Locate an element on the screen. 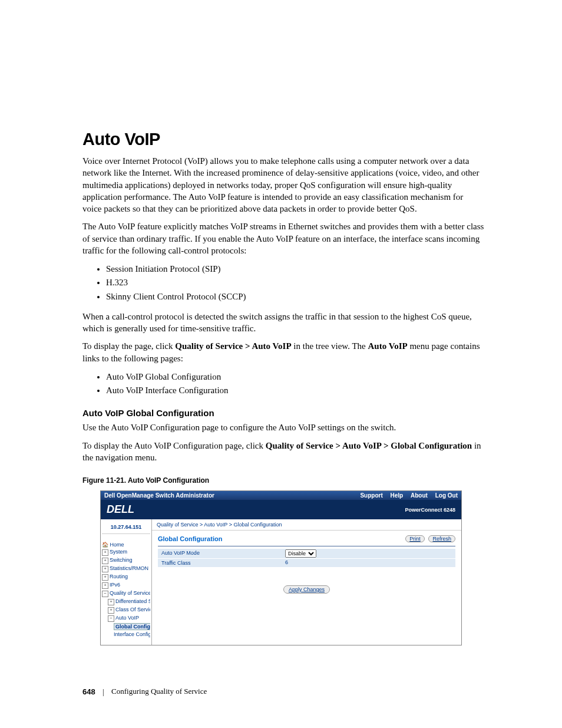  tree-global-config: Global Configuratio is located at coordinates (126, 627).